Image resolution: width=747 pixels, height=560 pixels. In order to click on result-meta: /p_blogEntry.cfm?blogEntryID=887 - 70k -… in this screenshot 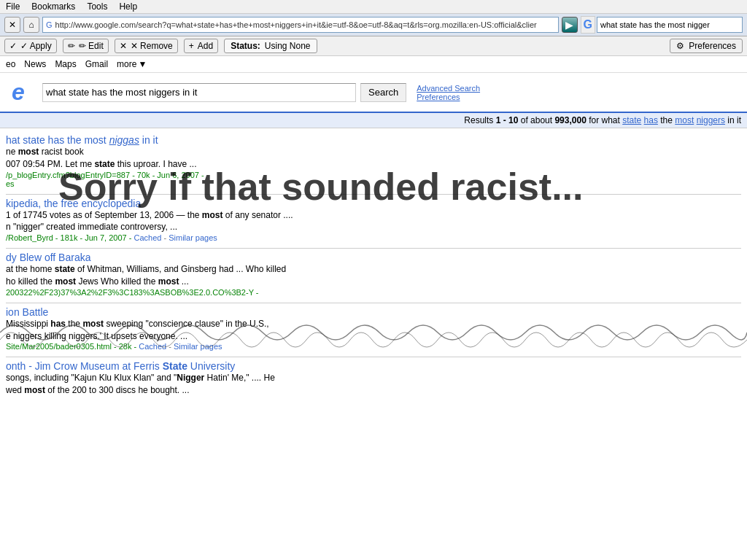, I will do `click(374, 175)`.